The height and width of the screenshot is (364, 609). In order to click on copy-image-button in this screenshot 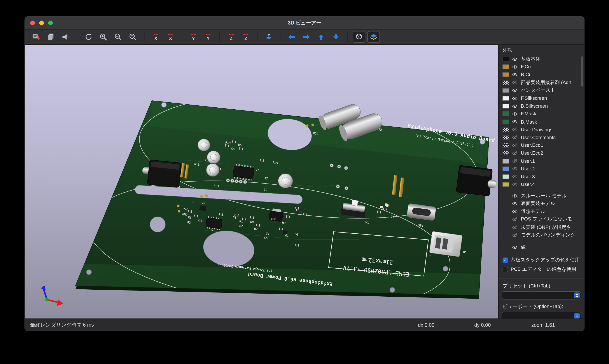, I will do `click(51, 37)`.